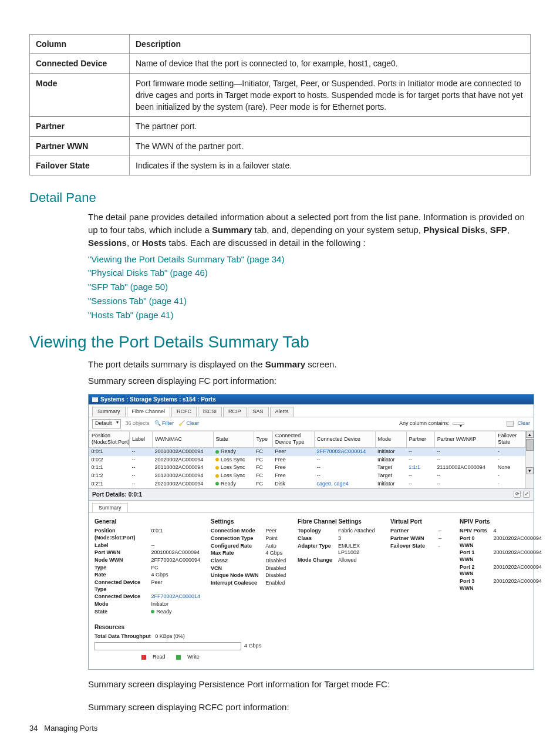 This screenshot has height=746, width=560. I want to click on kv-key: Port WWN, so click(120, 553).